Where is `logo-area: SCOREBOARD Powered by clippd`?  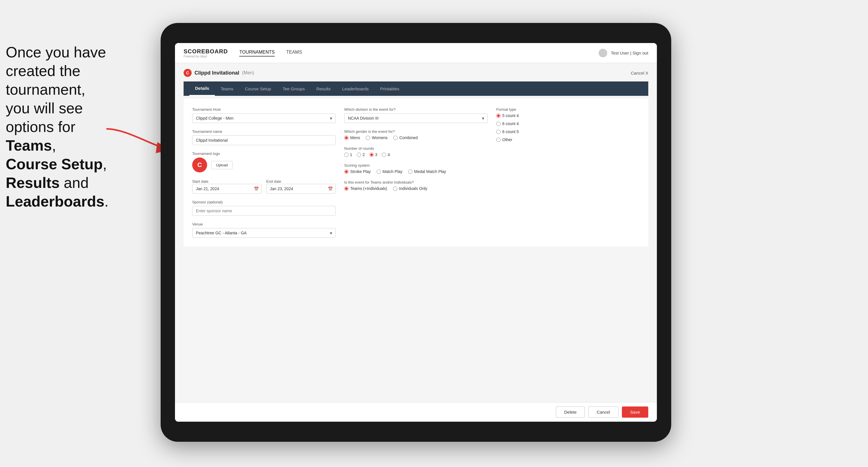
logo-area: SCOREBOARD Powered by clippd is located at coordinates (206, 53).